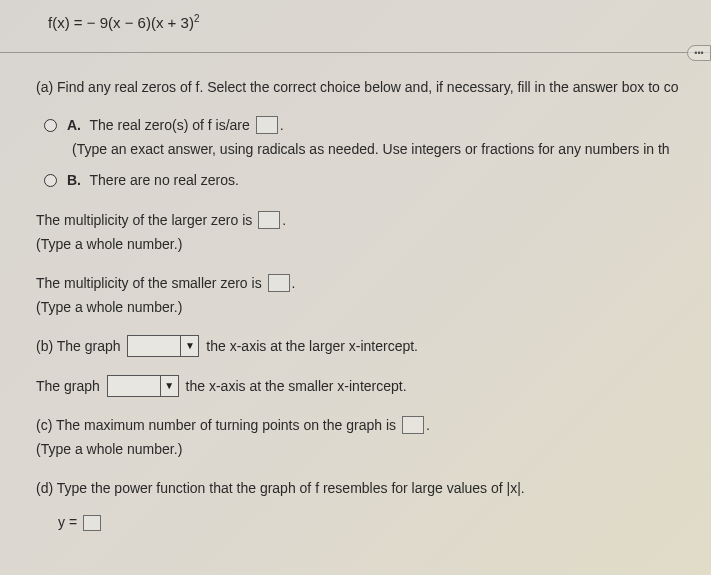 The image size is (711, 575). What do you see at coordinates (143, 386) in the screenshot?
I see `dropdown-smaller-intercept: ▼` at bounding box center [143, 386].